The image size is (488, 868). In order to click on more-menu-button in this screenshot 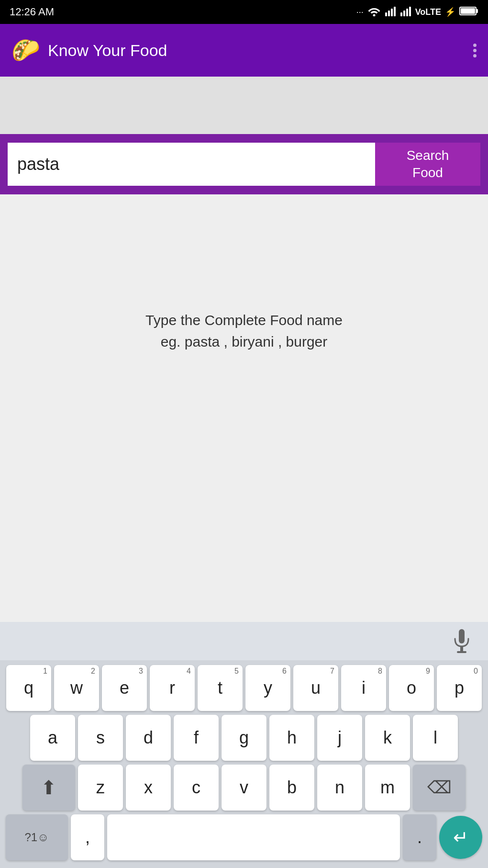, I will do `click(475, 51)`.